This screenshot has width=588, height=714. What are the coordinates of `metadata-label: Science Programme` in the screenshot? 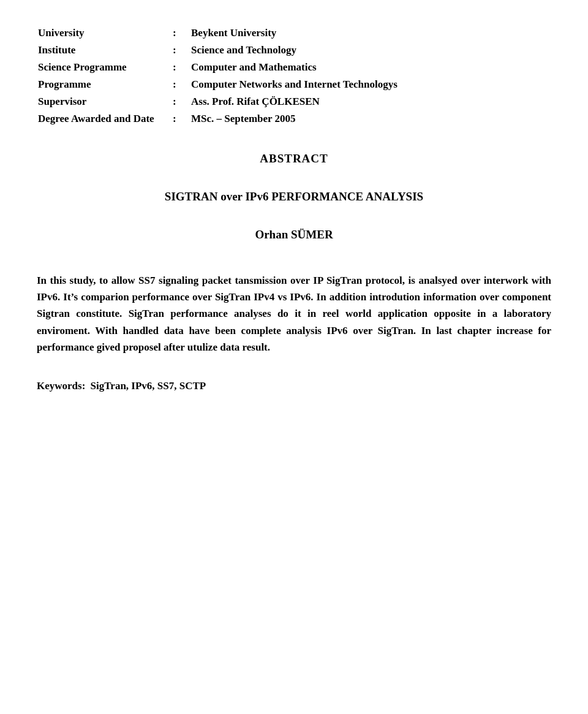 It's located at (104, 67).